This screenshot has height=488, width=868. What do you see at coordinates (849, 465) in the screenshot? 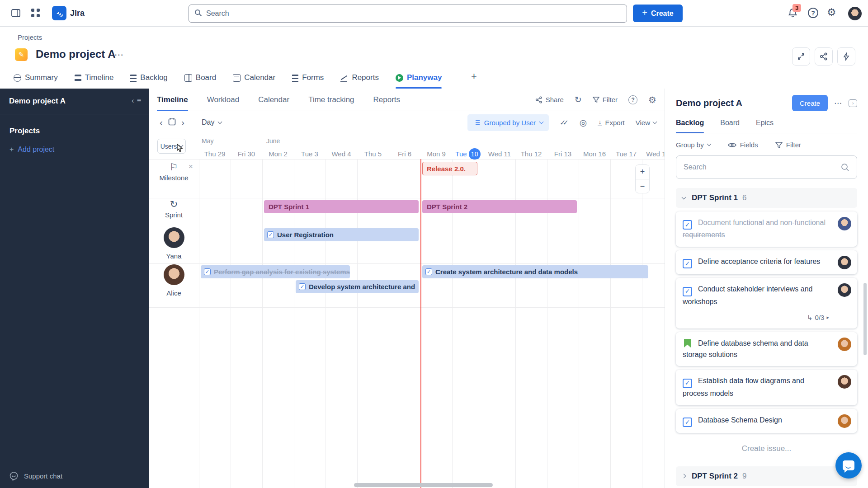
I see `support-chat-fab` at bounding box center [849, 465].